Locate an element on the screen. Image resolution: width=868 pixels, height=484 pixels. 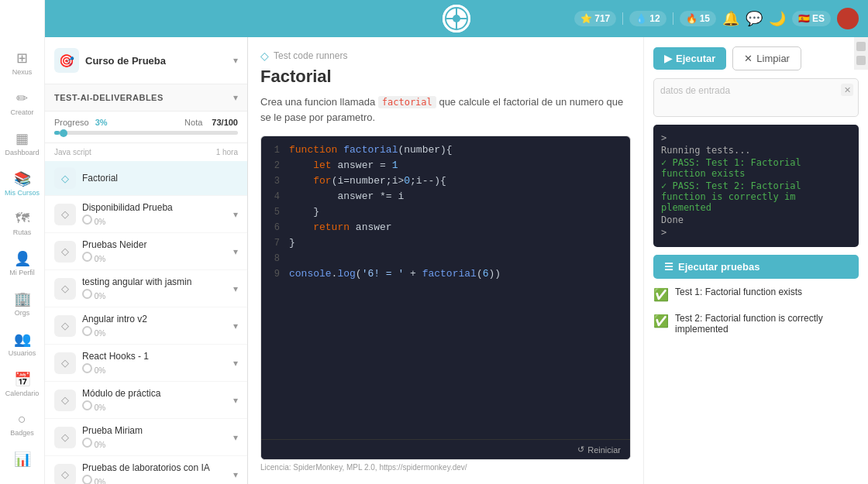
code-line: 6 return answer is located at coordinates (446, 229).